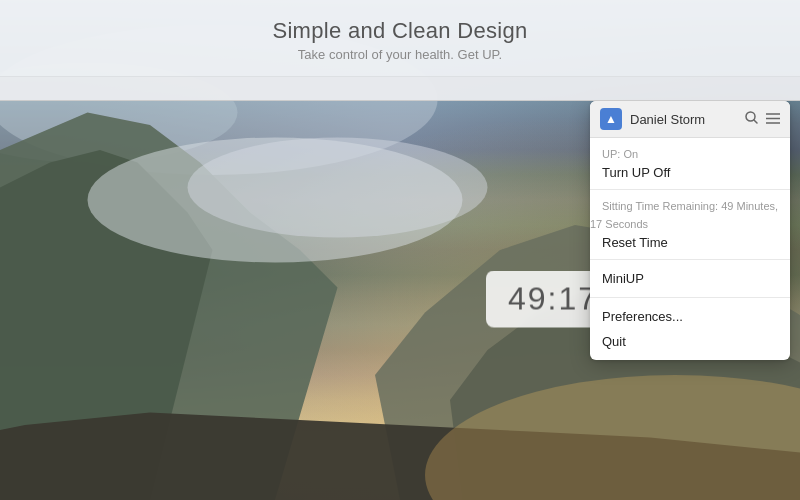 The width and height of the screenshot is (800, 500). What do you see at coordinates (620, 154) in the screenshot?
I see `up-status-label: UP: On` at bounding box center [620, 154].